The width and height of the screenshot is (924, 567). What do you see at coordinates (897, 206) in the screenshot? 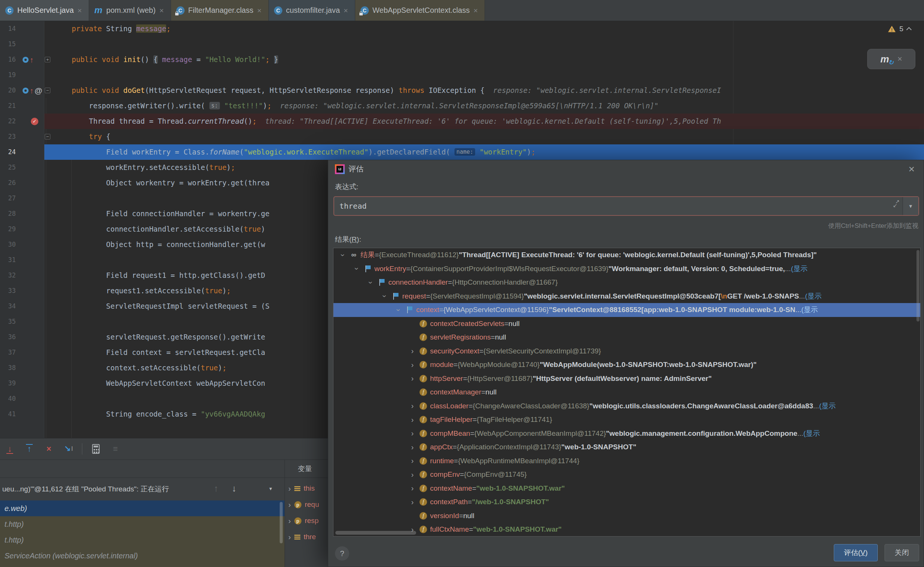
I see `expand-icon` at bounding box center [897, 206].